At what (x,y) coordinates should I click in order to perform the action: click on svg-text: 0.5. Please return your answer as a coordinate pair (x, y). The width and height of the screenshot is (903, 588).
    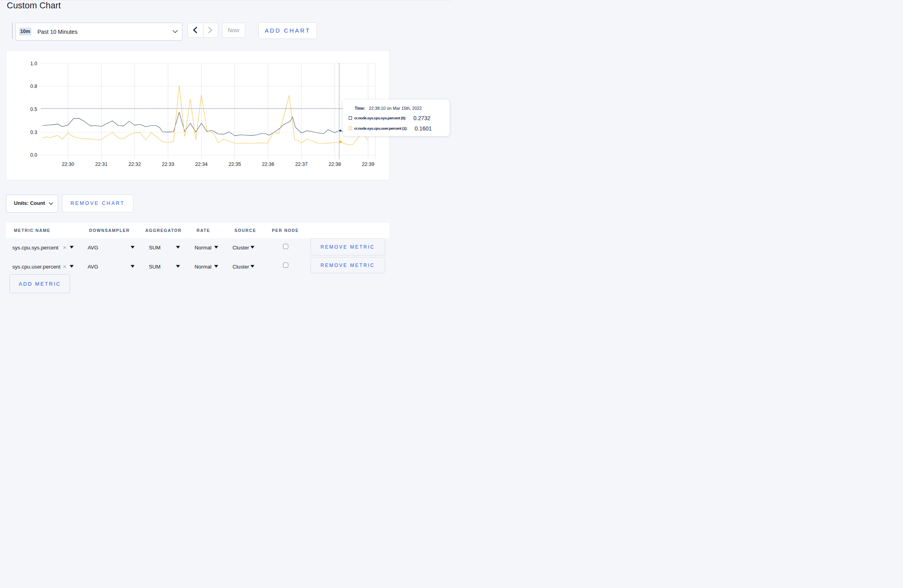
    Looking at the image, I should click on (33, 109).